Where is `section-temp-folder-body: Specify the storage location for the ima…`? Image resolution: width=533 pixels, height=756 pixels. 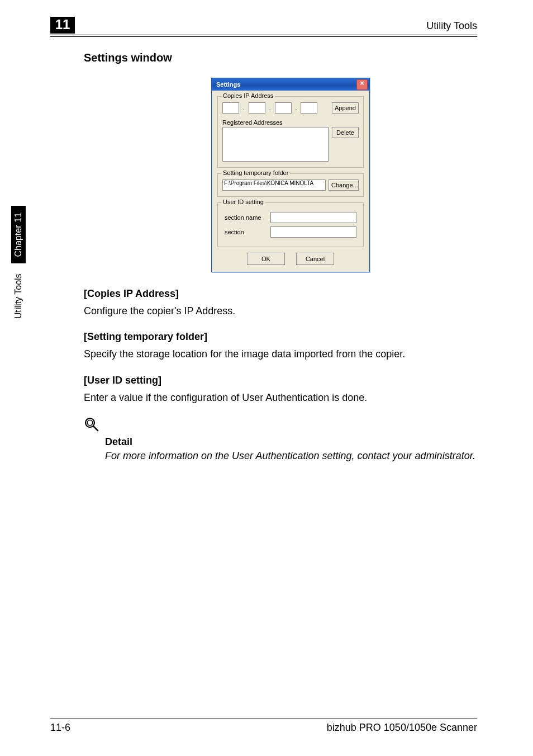
section-temp-folder-body: Specify the storage location for the ima… is located at coordinates (291, 354).